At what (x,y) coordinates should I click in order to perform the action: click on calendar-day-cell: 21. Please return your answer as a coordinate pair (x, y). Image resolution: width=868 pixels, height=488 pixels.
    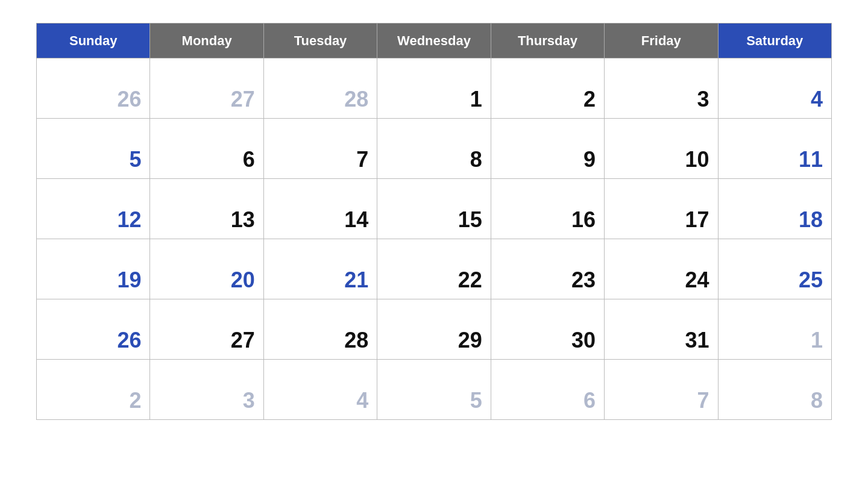
    Looking at the image, I should click on (320, 269).